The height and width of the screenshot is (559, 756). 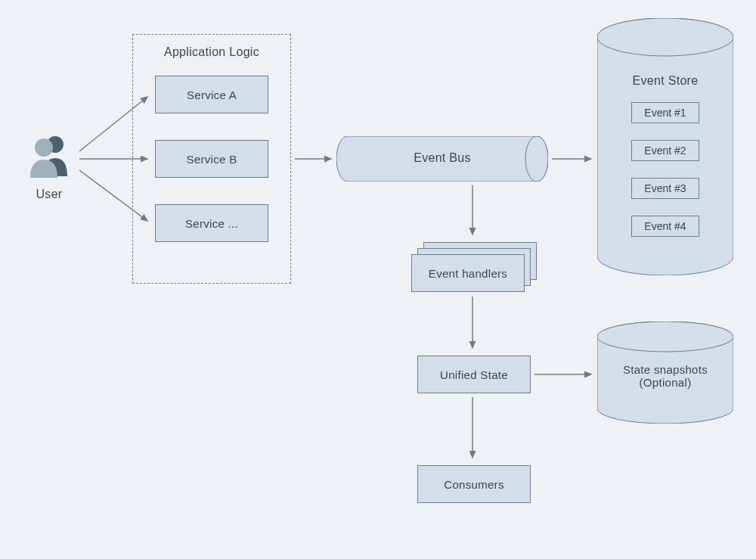 What do you see at coordinates (212, 224) in the screenshot?
I see `service-label: Service ...` at bounding box center [212, 224].